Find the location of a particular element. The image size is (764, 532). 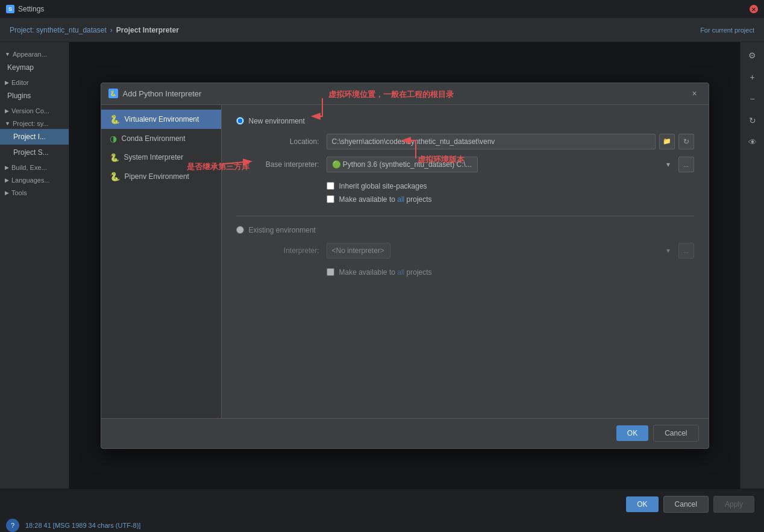

dialog-sidebar-label-conda: Conda Environment is located at coordinates (154, 139).